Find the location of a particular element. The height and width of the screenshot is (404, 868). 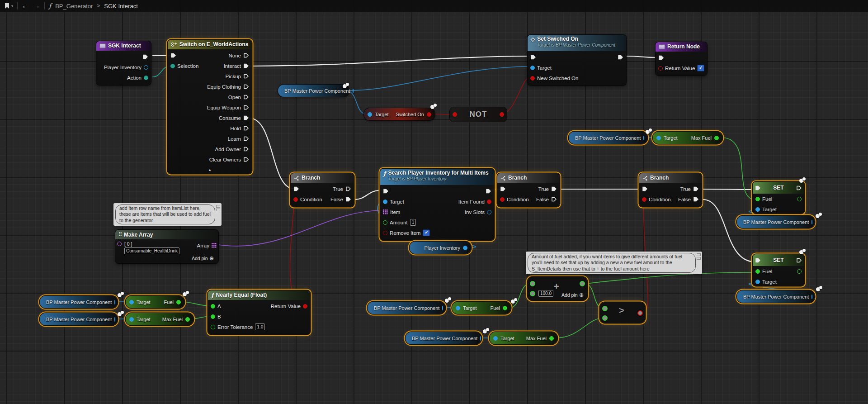

add-pin-button: Add pin ⊕ is located at coordinates (203, 258).